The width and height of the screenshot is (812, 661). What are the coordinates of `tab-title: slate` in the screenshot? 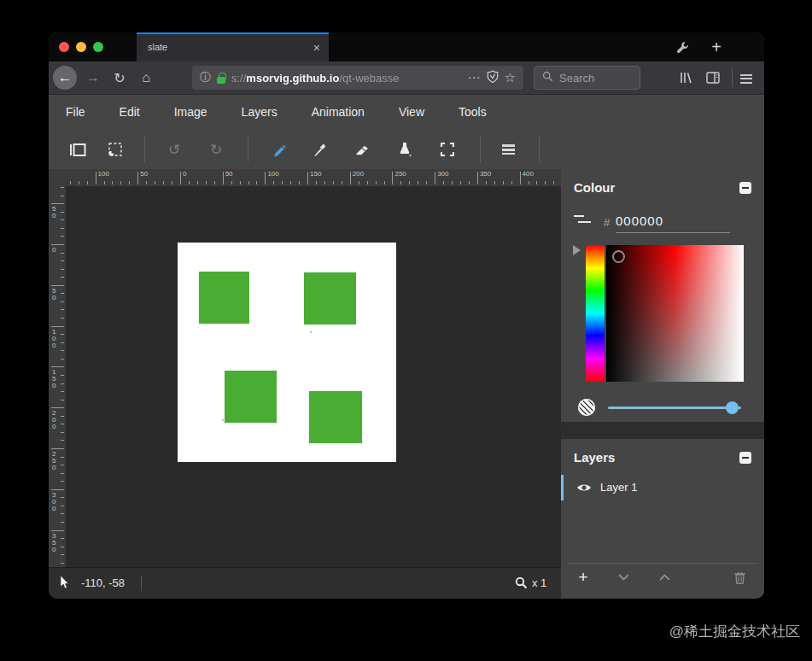 It's located at (157, 47).